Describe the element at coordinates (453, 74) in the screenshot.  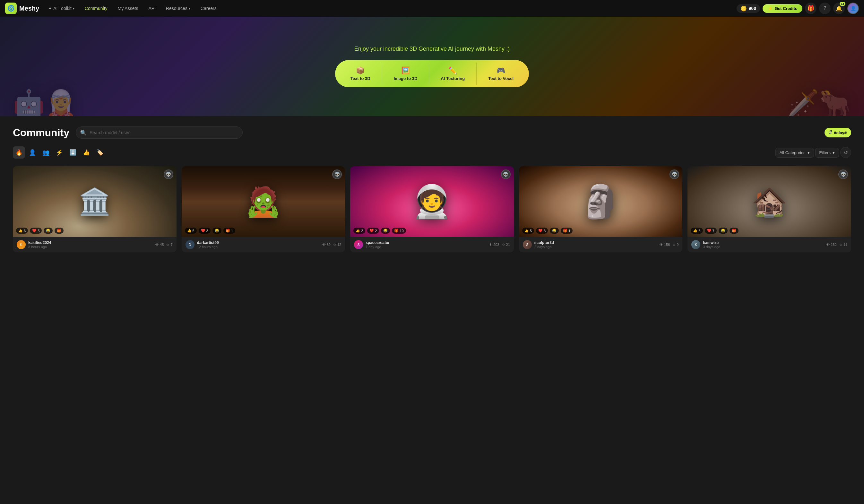
I see `hero-pill-ai-texturing: ✏️ AI Texturing` at that location.